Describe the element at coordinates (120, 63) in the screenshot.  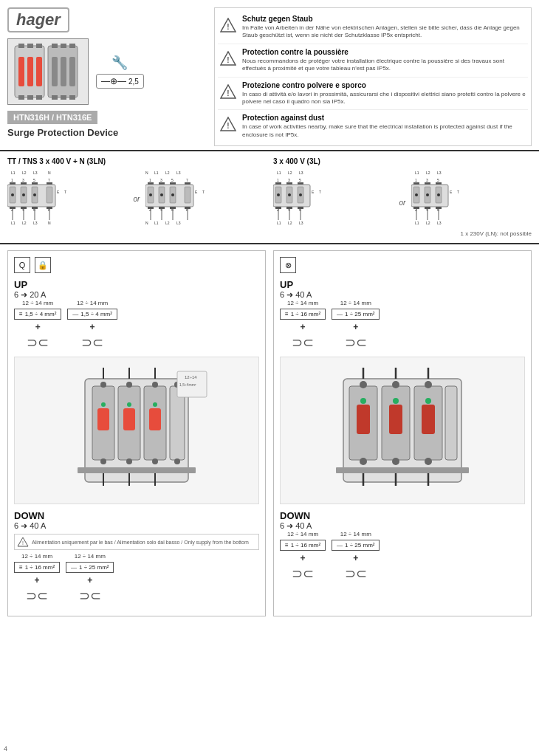
I see `wrench-icon: 🔧` at that location.